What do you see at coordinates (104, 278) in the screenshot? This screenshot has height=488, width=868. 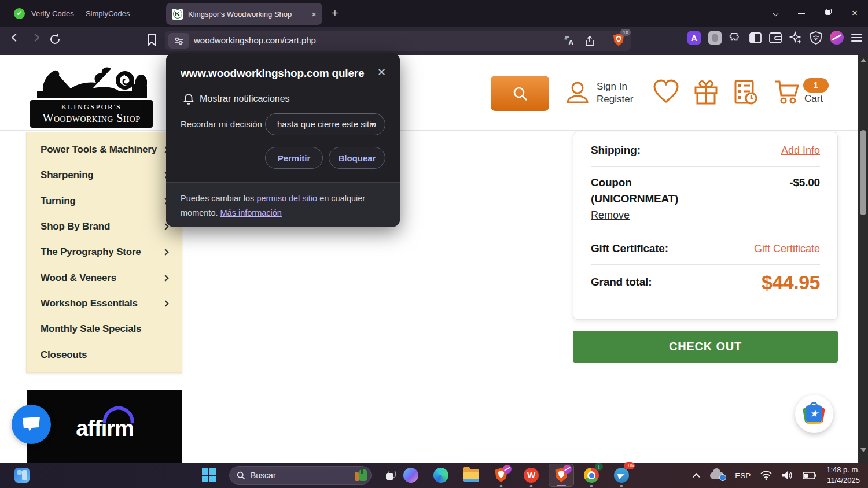 I see `sidebar-menu-item: Wood & Veneers` at bounding box center [104, 278].